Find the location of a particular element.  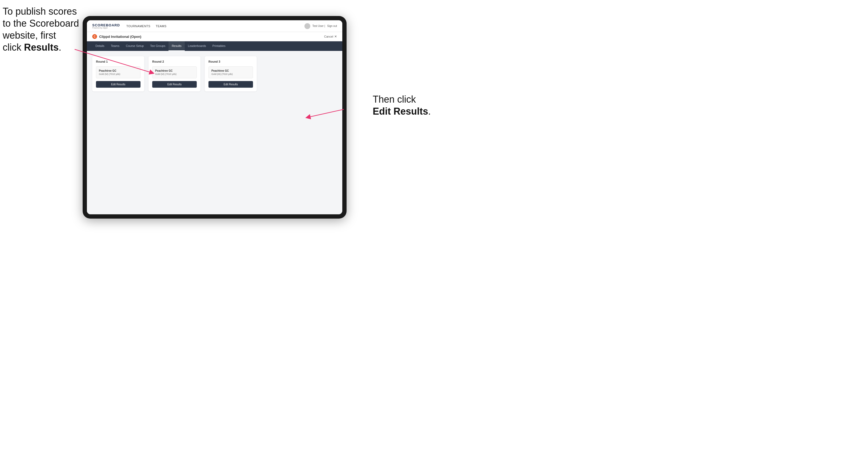

tabs-navigation: Details Teams Course Setup Tee Groups Re… is located at coordinates (215, 46).